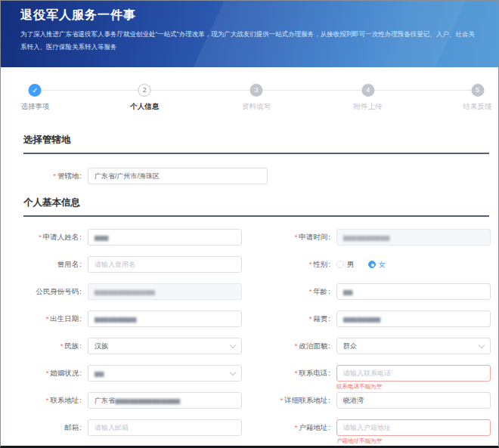  Describe the element at coordinates (414, 428) in the screenshot. I see `household-address-field: 请输入户籍地址户籍地址不能为空` at that location.